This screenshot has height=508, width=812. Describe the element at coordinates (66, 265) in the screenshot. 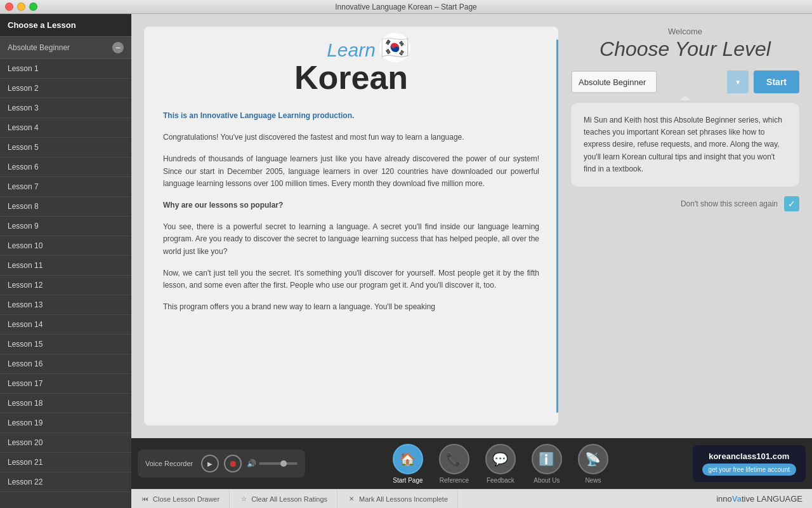

I see `sidebar-lesson-11: Lesson 11` at that location.